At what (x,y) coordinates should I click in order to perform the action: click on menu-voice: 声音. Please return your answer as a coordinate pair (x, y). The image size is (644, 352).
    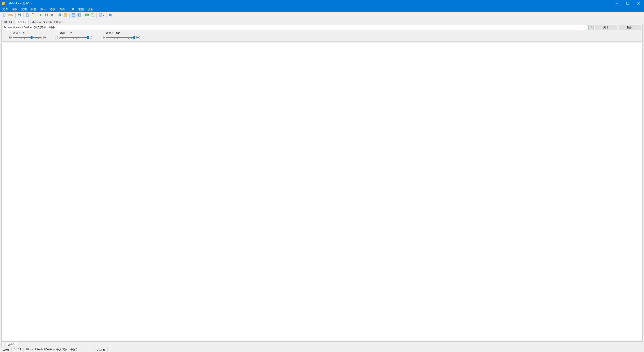
    Looking at the image, I should click on (43, 9).